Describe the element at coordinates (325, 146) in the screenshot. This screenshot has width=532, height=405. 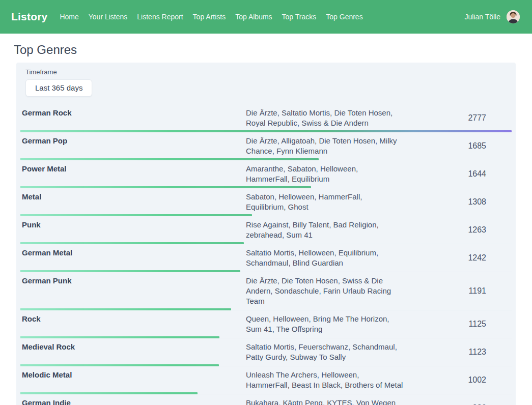
I see `genre-artists: Die Ärzte, Alligatoah, Die Toten Hosen, …` at that location.